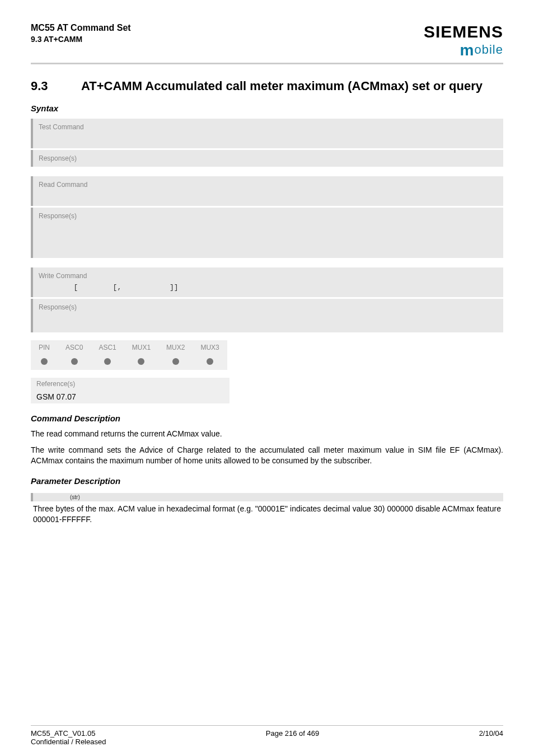  What do you see at coordinates (267, 191) in the screenshot?
I see `read-command-block: Read Command` at bounding box center [267, 191].